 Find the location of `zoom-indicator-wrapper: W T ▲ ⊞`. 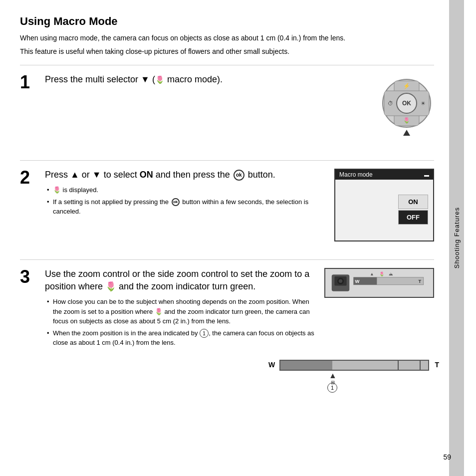

zoom-indicator-wrapper: W T ▲ ⊞ is located at coordinates (354, 378).